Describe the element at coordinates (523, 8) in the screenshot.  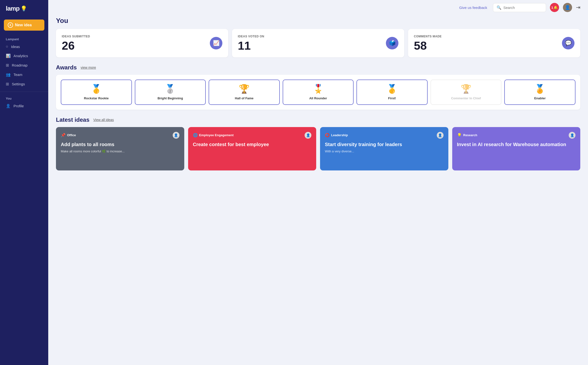
I see `search-input` at that location.